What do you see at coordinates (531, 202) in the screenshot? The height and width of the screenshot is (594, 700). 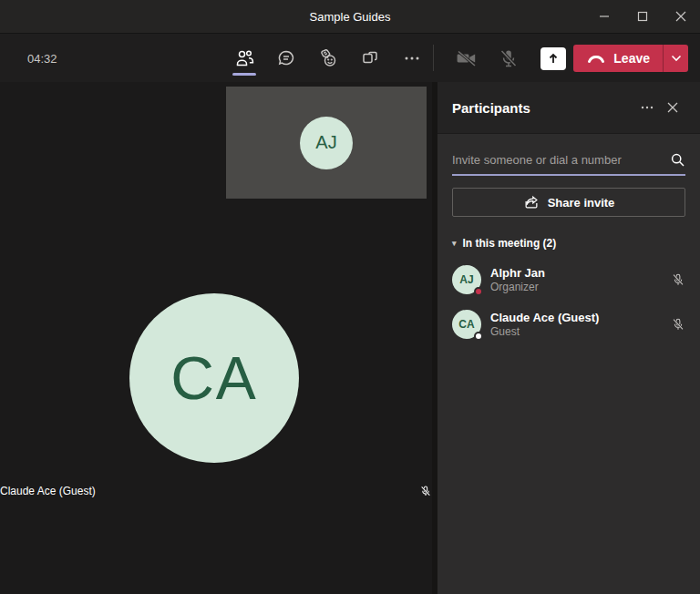 I see `share-invite-icon` at bounding box center [531, 202].